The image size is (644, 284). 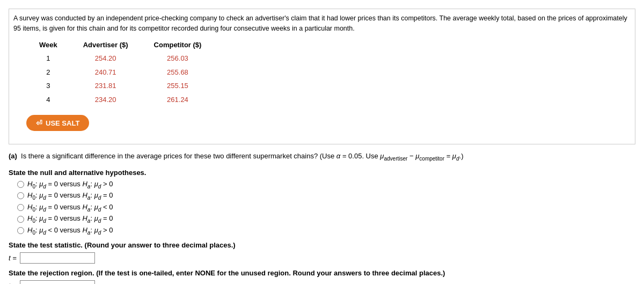 What do you see at coordinates (178, 86) in the screenshot?
I see `table-cell-competitor: 255.15` at bounding box center [178, 86].